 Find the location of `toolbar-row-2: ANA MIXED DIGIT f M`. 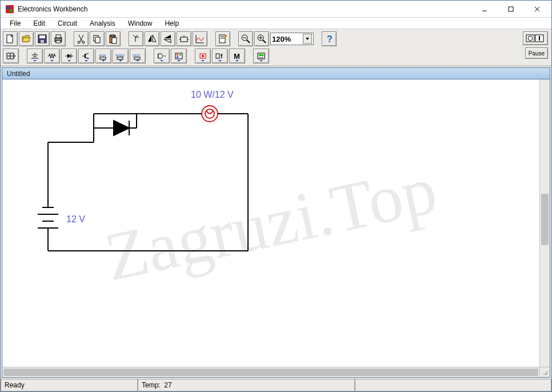

toolbar-row-2: ANA MIXED DIGIT f M is located at coordinates (276, 56).